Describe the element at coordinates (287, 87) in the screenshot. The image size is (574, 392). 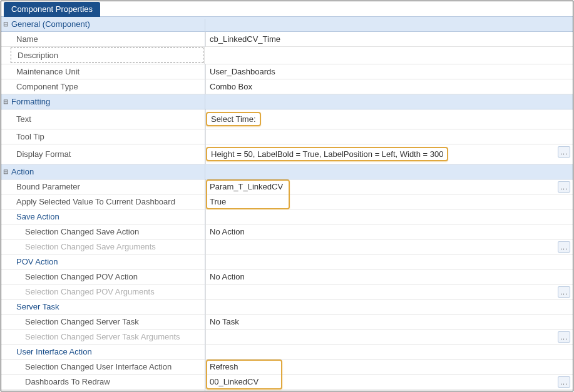
I see `row-component-type: Component Type Combo Box` at that location.